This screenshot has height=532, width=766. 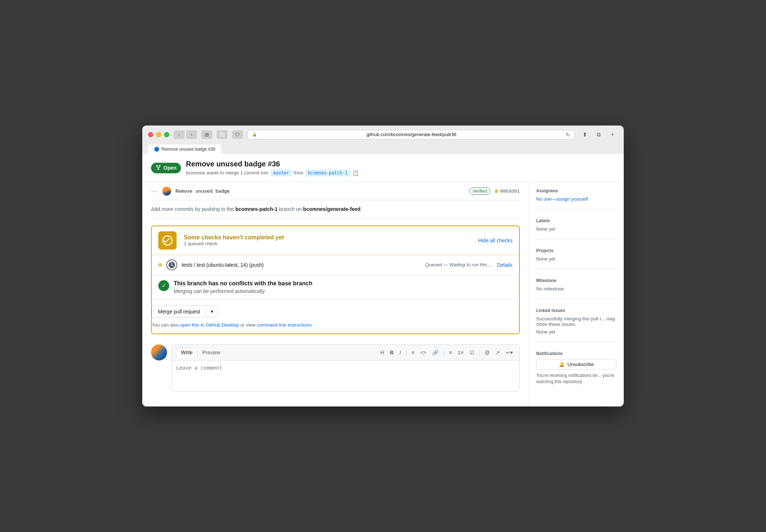 I want to click on format-icons: H B I ≡ <> 🔗 ≡ 1≡ ☑, so click(x=446, y=352).